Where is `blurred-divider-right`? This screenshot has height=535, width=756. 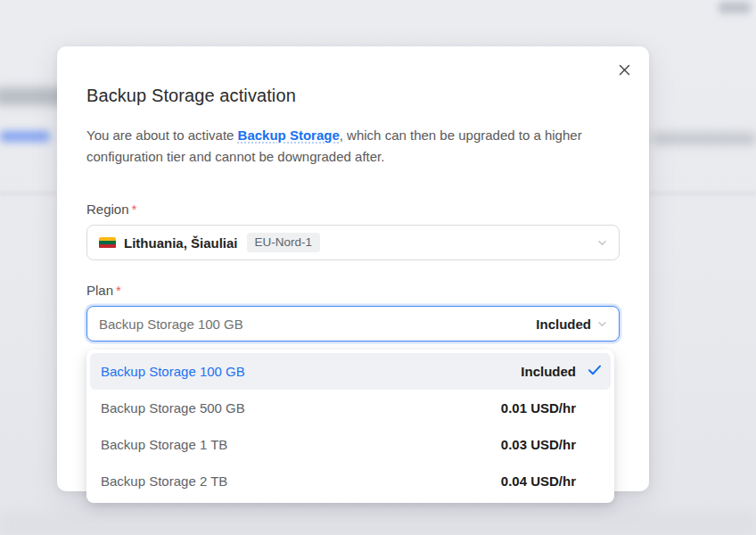 blurred-divider-right is located at coordinates (703, 193).